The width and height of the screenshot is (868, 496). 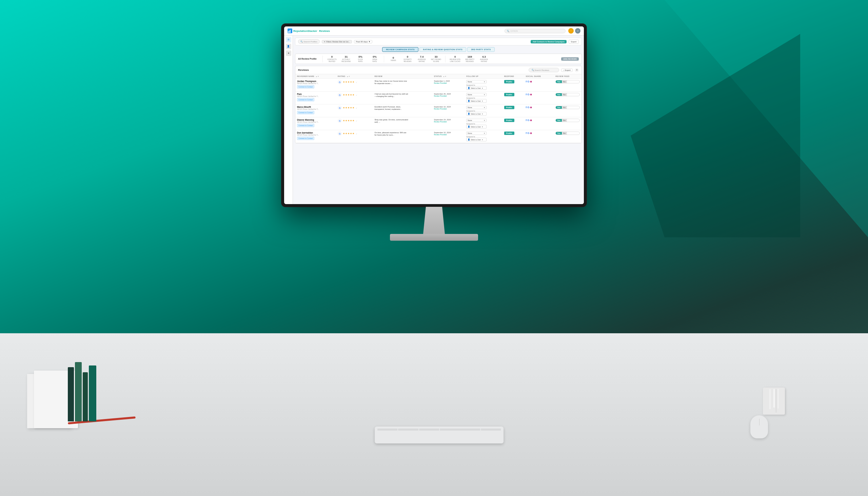 I want to click on review-text: I had an easy job but beyond my skill se…, so click(x=391, y=95).